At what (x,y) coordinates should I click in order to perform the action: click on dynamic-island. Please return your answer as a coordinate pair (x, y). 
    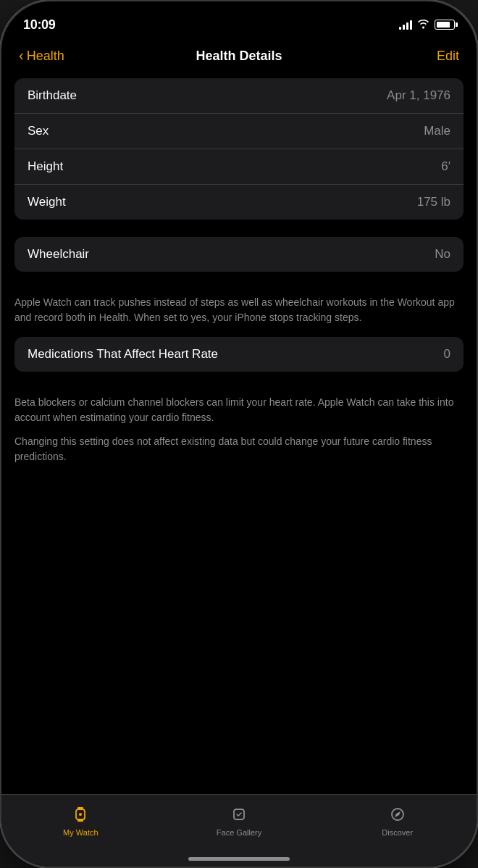
    Looking at the image, I should click on (239, 23).